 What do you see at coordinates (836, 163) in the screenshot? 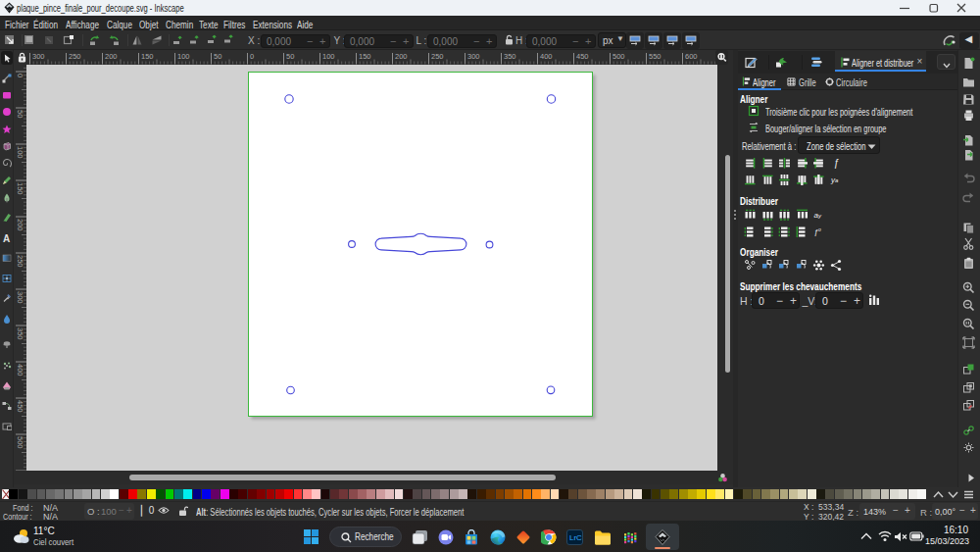
I see `svg-text: ƒ` at bounding box center [836, 163].